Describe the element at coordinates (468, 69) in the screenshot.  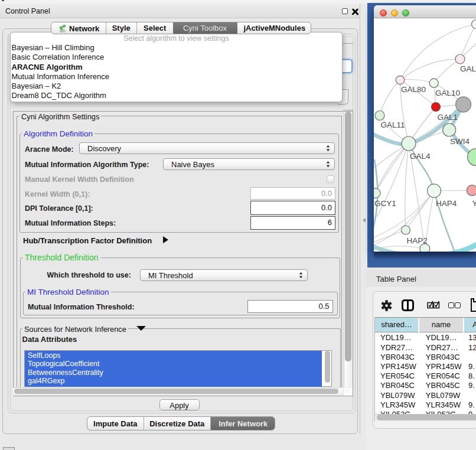
I see `svg-text: GAL7` at that location.